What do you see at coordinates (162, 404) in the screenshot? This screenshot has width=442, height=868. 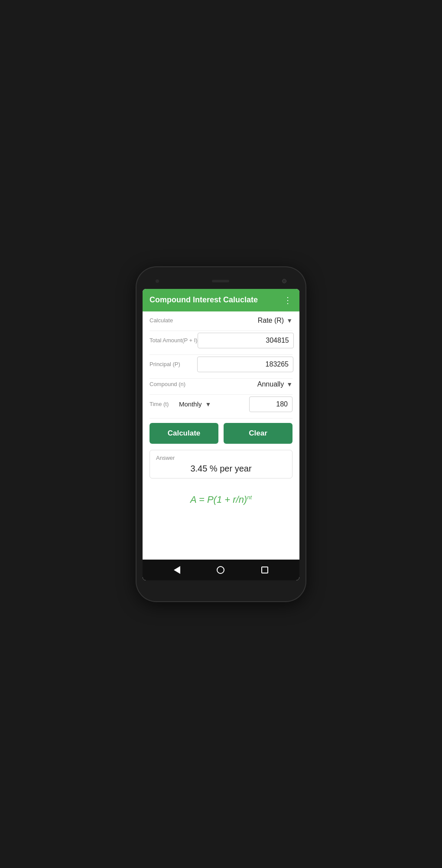 I see `time-label: Time (t)` at bounding box center [162, 404].